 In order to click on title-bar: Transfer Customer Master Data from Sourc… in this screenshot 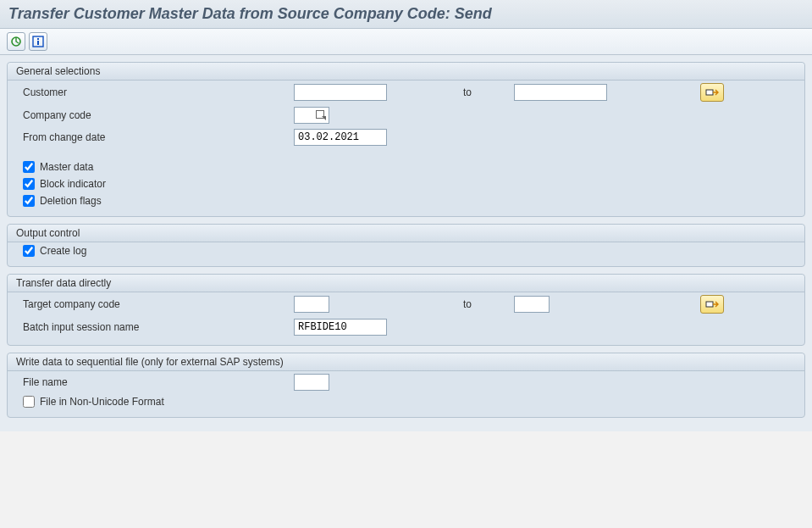, I will do `click(406, 14)`.